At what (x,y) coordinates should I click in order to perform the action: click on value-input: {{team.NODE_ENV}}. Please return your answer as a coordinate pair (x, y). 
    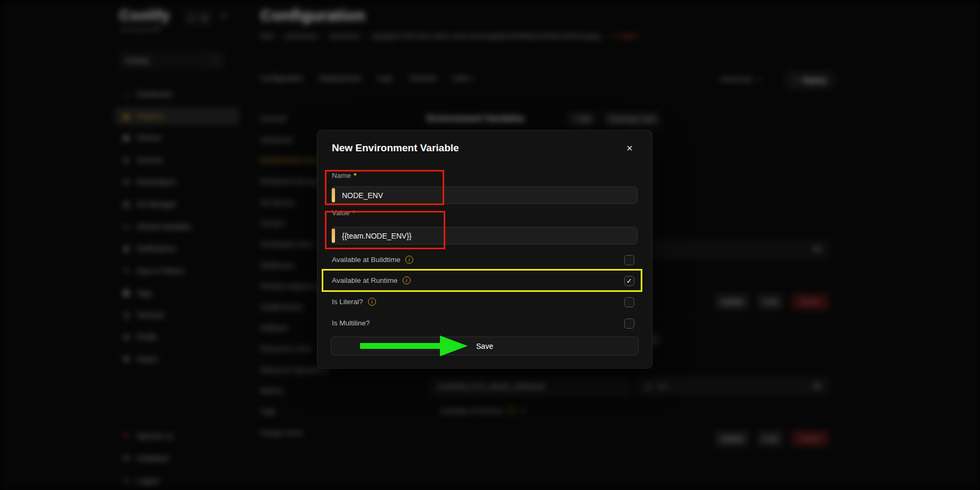
    Looking at the image, I should click on (484, 235).